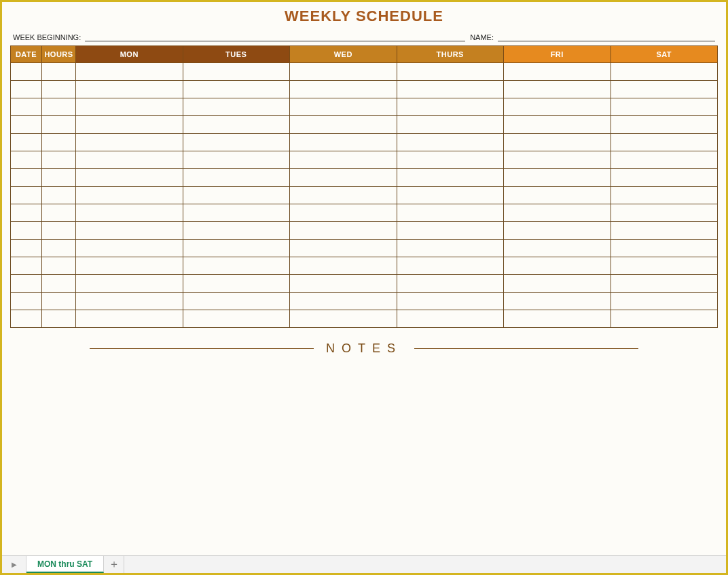 Image resolution: width=728 pixels, height=575 pixels. What do you see at coordinates (65, 565) in the screenshot?
I see `sheet-tab-active: MON thru SAT` at bounding box center [65, 565].